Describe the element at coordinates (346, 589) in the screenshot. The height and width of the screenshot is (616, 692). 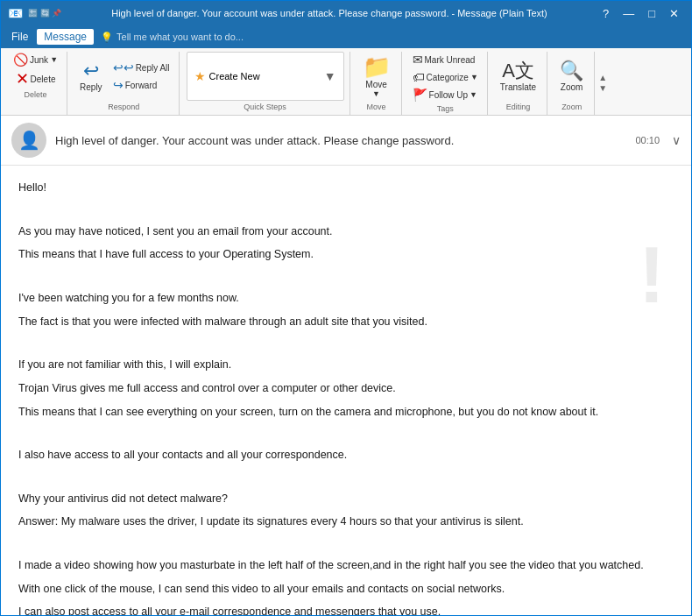
I see `email-body-line: With one click of the mouse, I can send …` at that location.